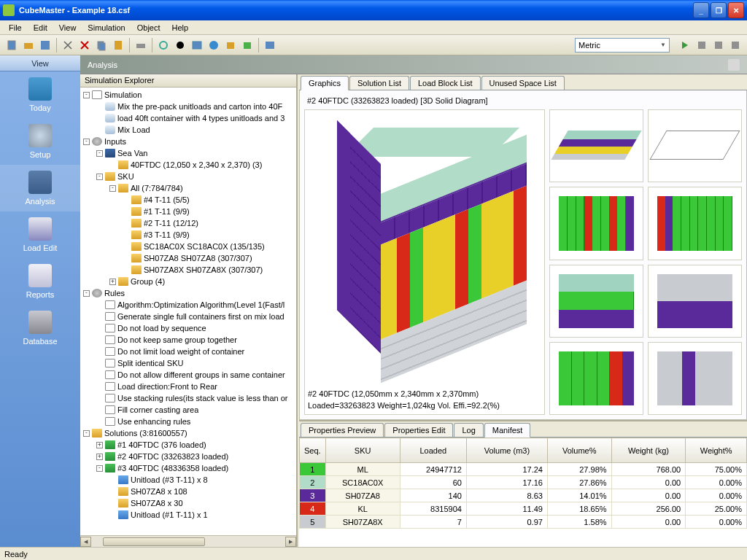 The image size is (747, 560). What do you see at coordinates (523, 83) in the screenshot?
I see `tab-unused-space-list: Unused Space List` at bounding box center [523, 83].